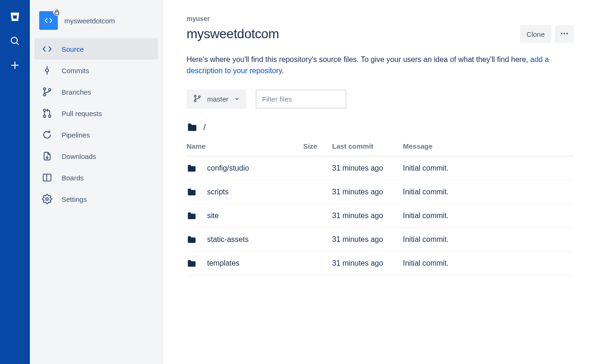 This screenshot has height=364, width=597. I want to click on sidebar-item-label: Settings, so click(74, 199).